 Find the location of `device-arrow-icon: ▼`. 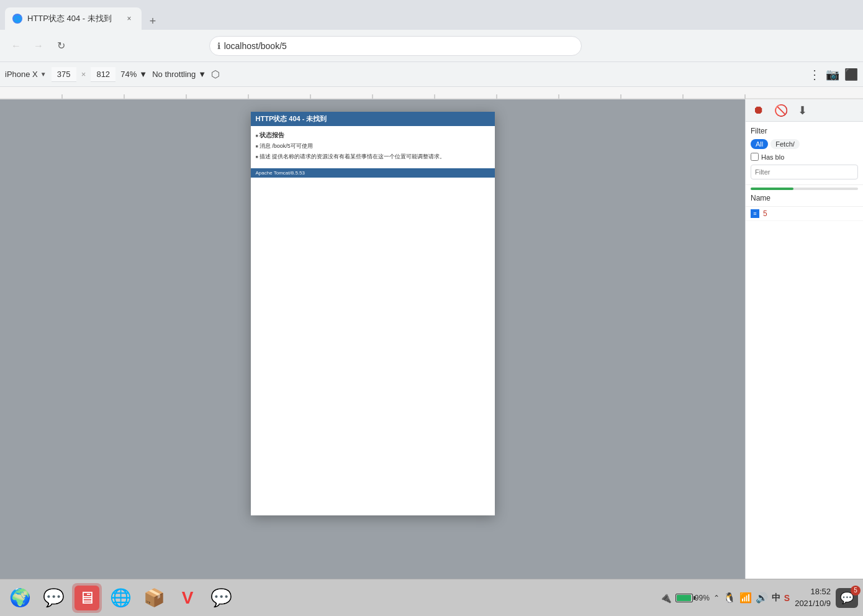

device-arrow-icon: ▼ is located at coordinates (43, 75).